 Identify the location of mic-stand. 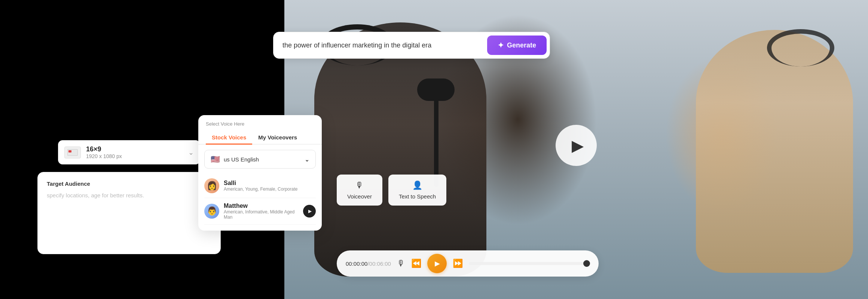
(436, 138).